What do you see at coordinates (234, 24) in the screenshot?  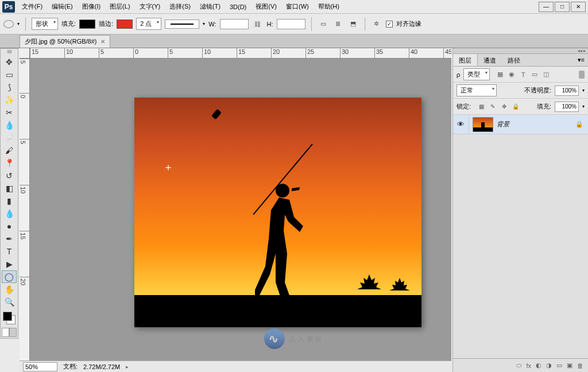 I see `width-input` at bounding box center [234, 24].